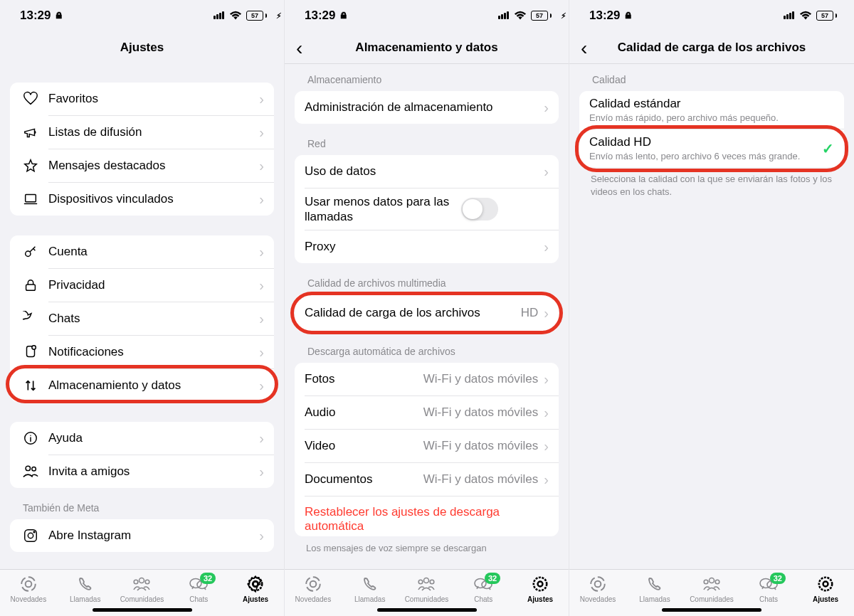 The height and width of the screenshot is (616, 854). What do you see at coordinates (320, 16) in the screenshot?
I see `status-time: 13:29` at bounding box center [320, 16].